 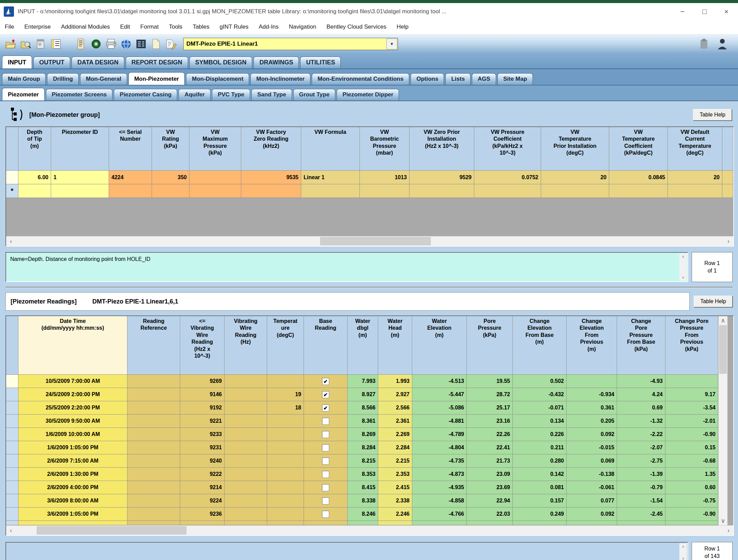 What do you see at coordinates (326, 345) in the screenshot?
I see `column-header-base-5: Base Reading` at bounding box center [326, 345].